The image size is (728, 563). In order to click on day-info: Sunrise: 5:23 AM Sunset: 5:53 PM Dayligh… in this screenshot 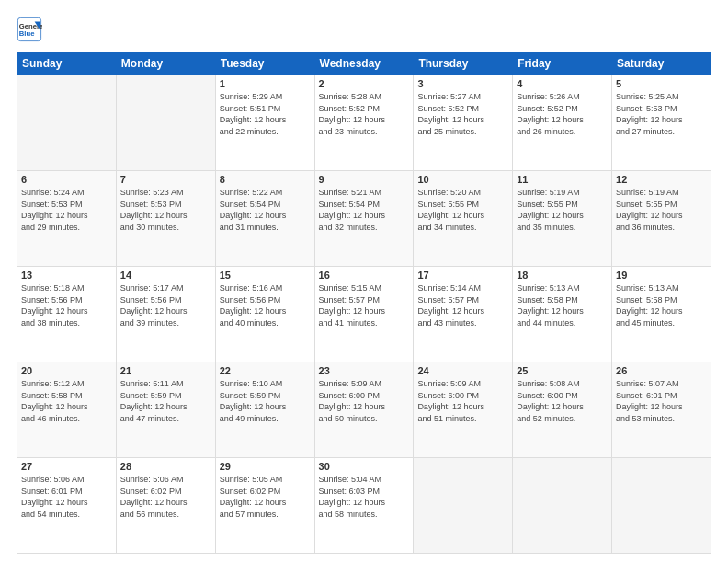, I will do `click(165, 210)`.